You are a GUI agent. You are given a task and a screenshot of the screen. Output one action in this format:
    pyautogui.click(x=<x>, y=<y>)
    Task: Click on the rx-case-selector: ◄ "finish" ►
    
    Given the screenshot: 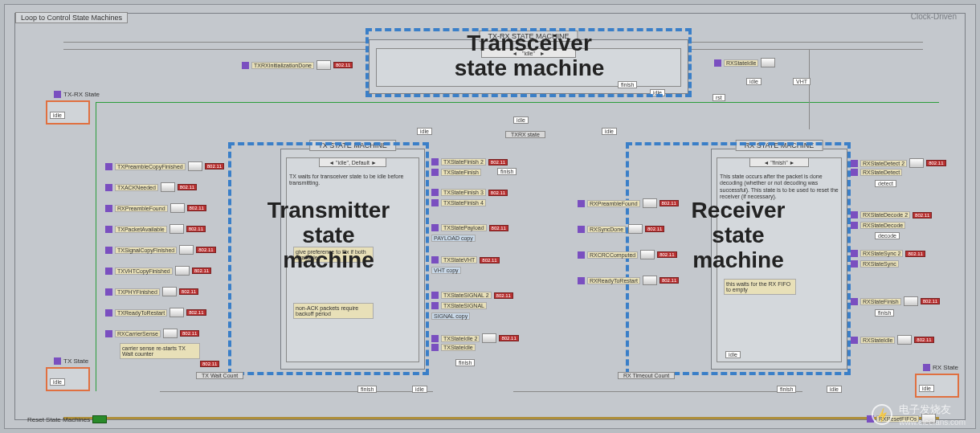 What is the action you would take?
    pyautogui.click(x=779, y=162)
    